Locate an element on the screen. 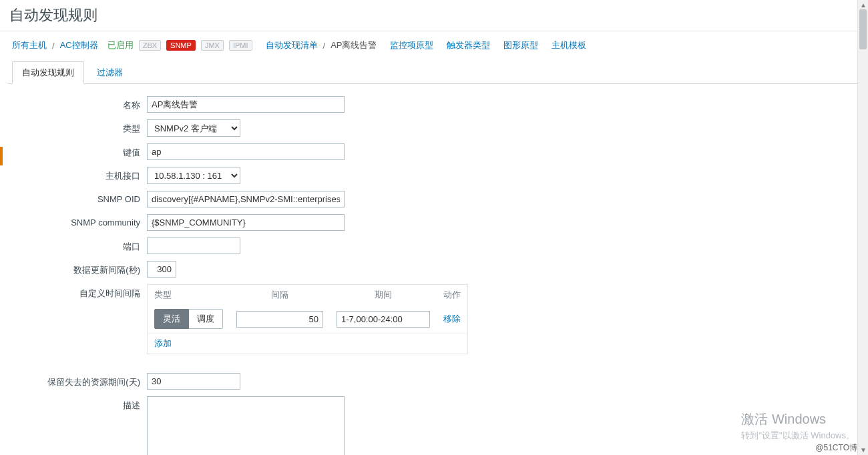 Image resolution: width=868 pixels, height=455 pixels. type-select: SNMPv2 客户端 is located at coordinates (194, 128).